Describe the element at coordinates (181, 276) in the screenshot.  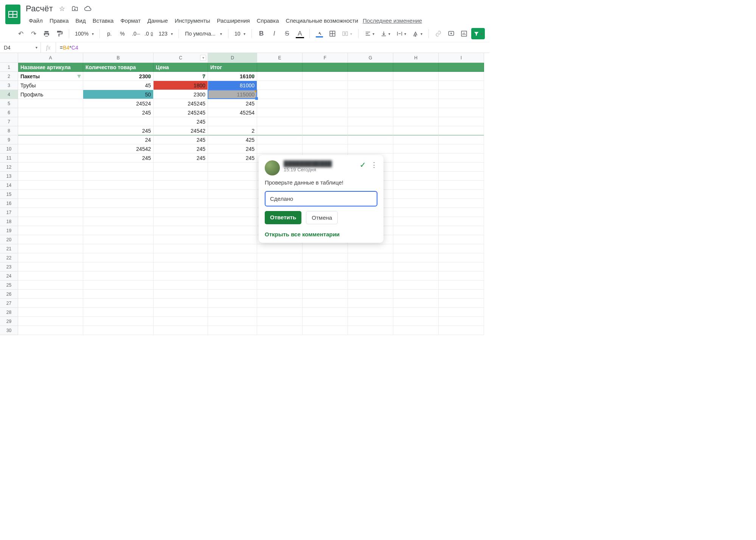
I see `cell-C24` at that location.